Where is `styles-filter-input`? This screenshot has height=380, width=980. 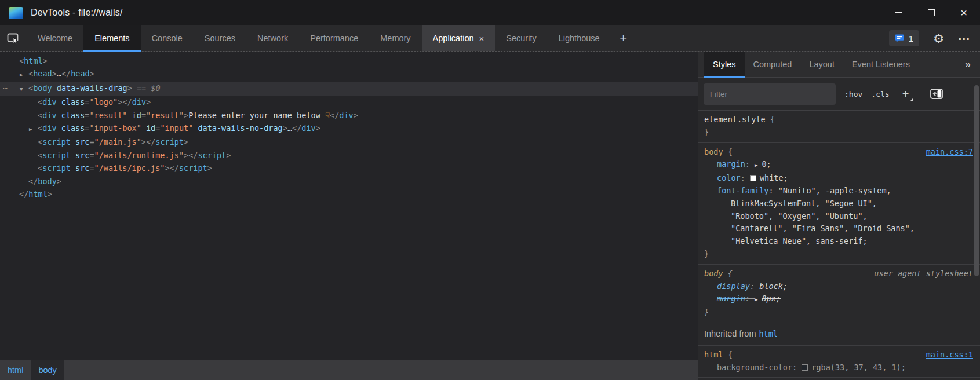 styles-filter-input is located at coordinates (770, 94).